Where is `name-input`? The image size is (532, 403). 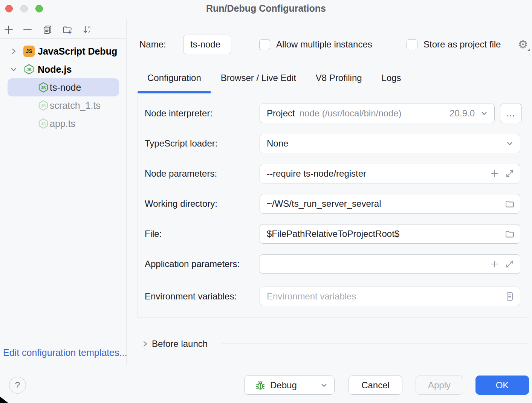
name-input is located at coordinates (207, 44).